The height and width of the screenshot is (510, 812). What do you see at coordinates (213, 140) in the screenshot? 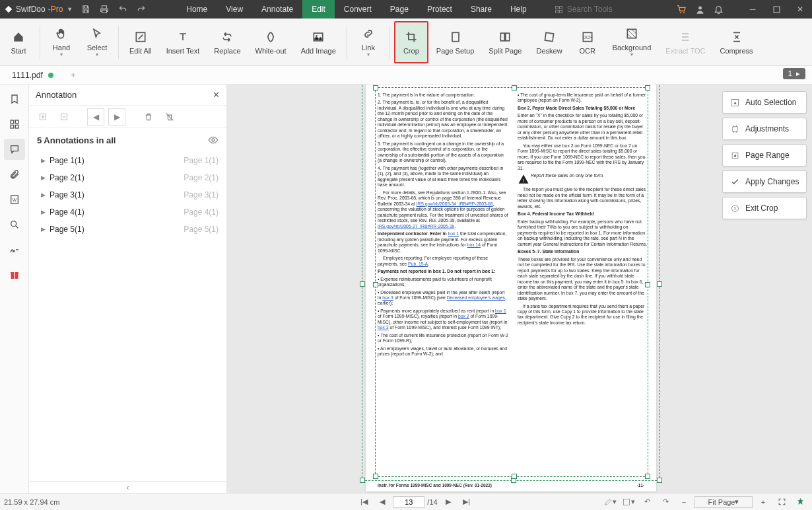
I see `eye-icon` at bounding box center [213, 140].